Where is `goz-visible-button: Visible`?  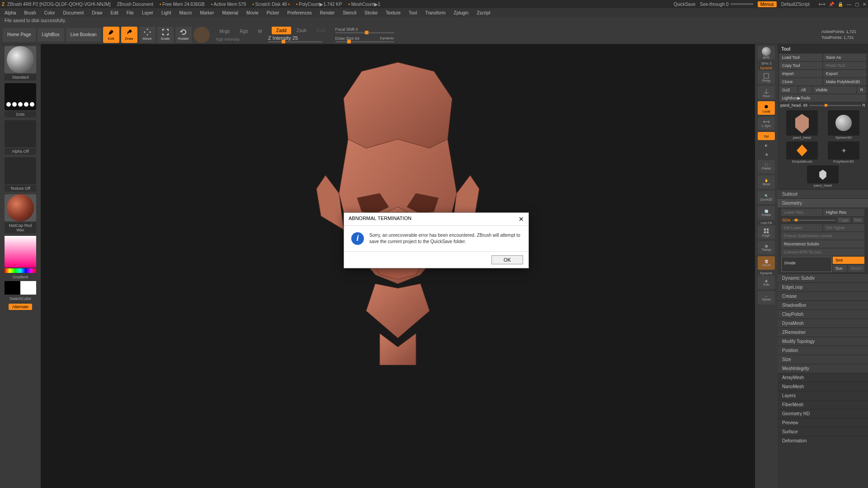
goz-visible-button: Visible is located at coordinates (835, 90).